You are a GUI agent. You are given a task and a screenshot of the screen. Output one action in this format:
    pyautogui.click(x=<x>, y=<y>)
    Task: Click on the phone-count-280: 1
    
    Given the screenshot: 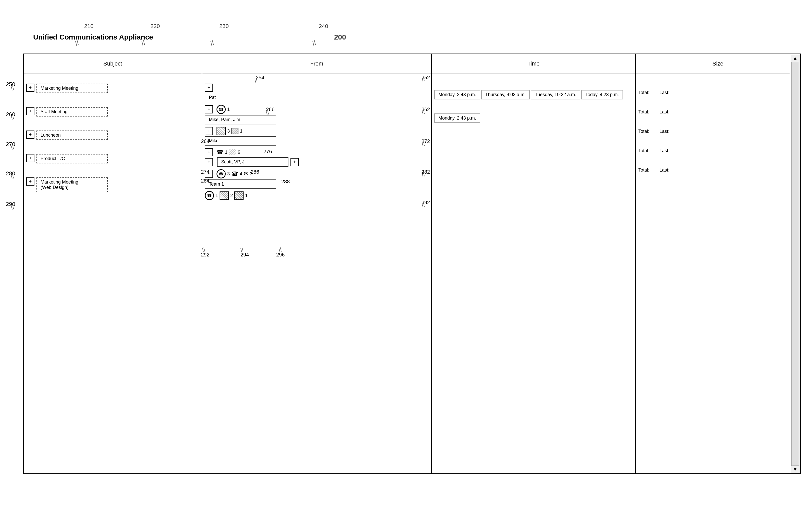 What is the action you would take?
    pyautogui.click(x=226, y=152)
    